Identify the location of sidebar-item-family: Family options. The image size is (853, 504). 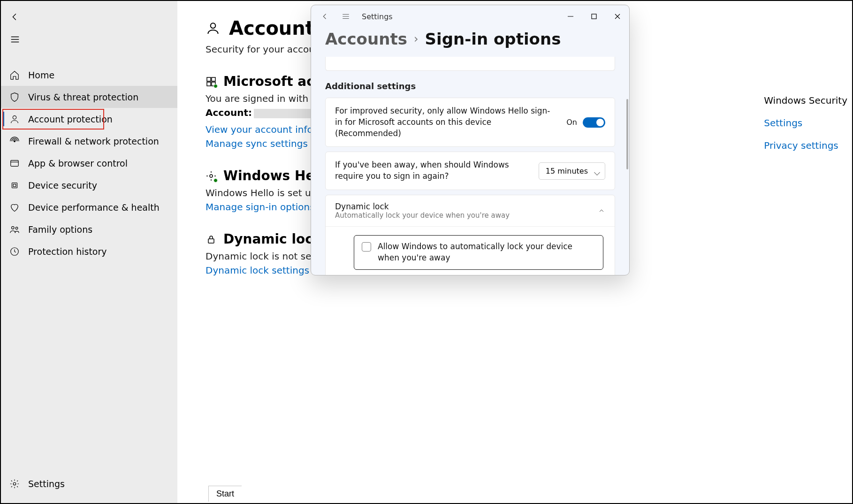
(89, 229).